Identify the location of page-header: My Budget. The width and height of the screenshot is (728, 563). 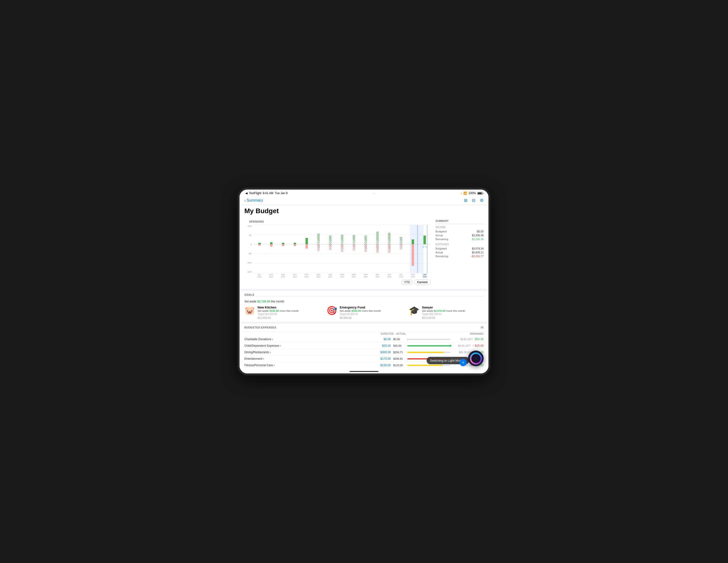
(364, 212).